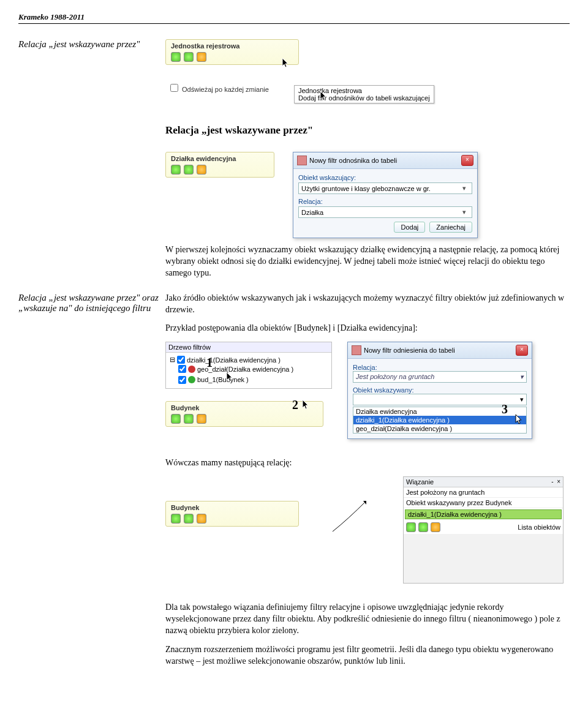  Describe the element at coordinates (92, 303) in the screenshot. I see `section3-label: Relacja „jest wskazywane przez" oraz „ws…` at that location.